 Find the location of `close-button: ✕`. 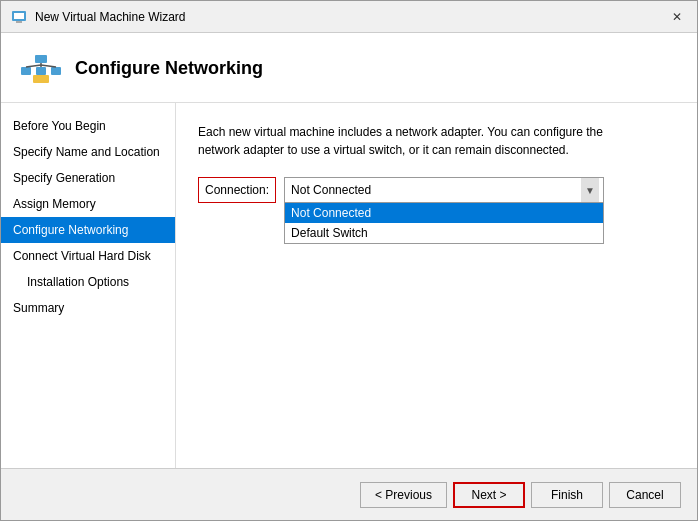

close-button: ✕ is located at coordinates (677, 17).